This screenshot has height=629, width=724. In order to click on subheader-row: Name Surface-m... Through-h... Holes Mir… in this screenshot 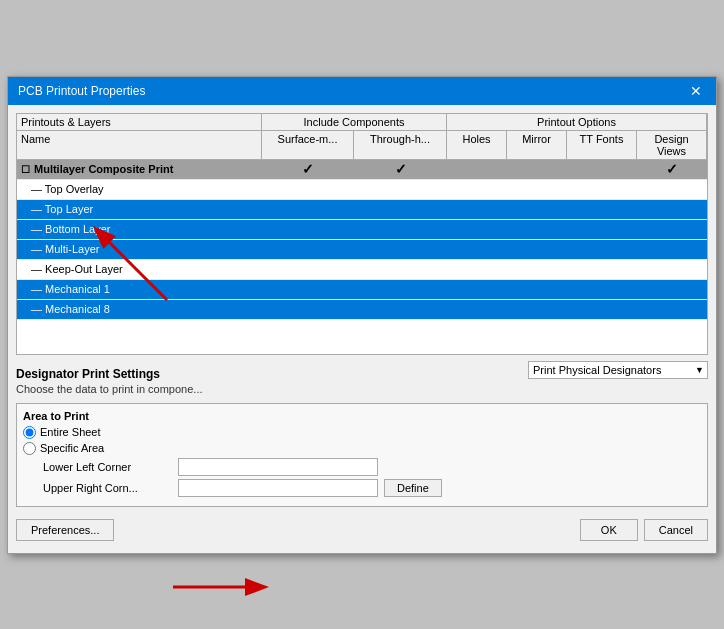, I will do `click(362, 146)`.